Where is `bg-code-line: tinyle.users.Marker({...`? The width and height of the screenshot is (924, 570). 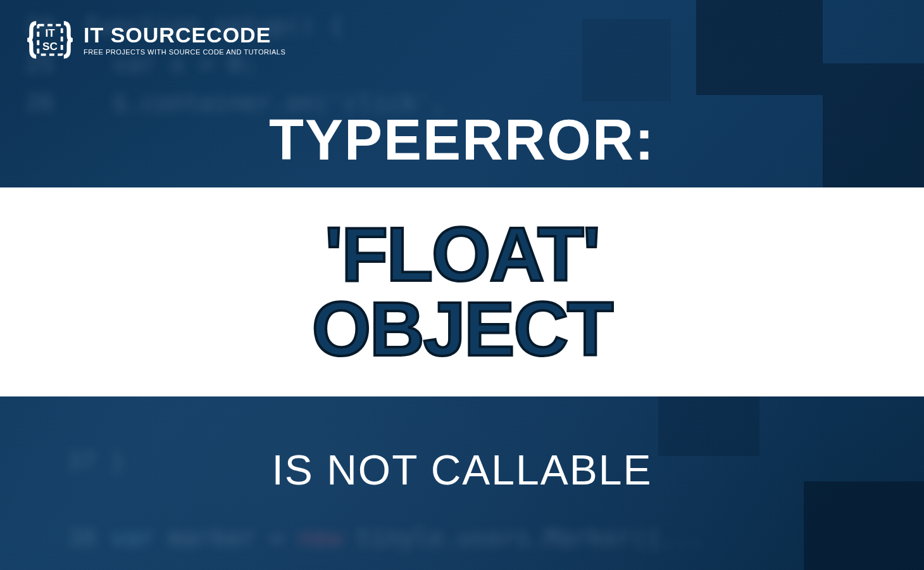 bg-code-line: tinyle.users.Marker({... is located at coordinates (523, 538).